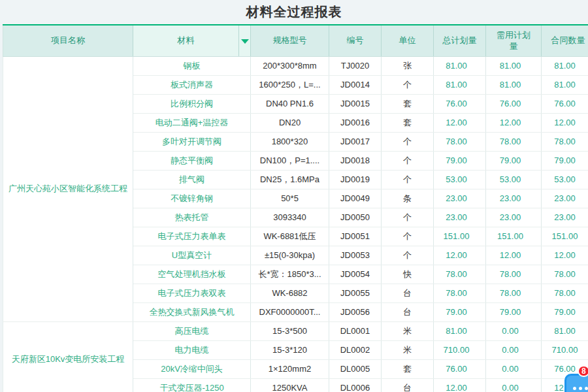  I want to click on spec-cell: 200*300*8mm, so click(290, 65).